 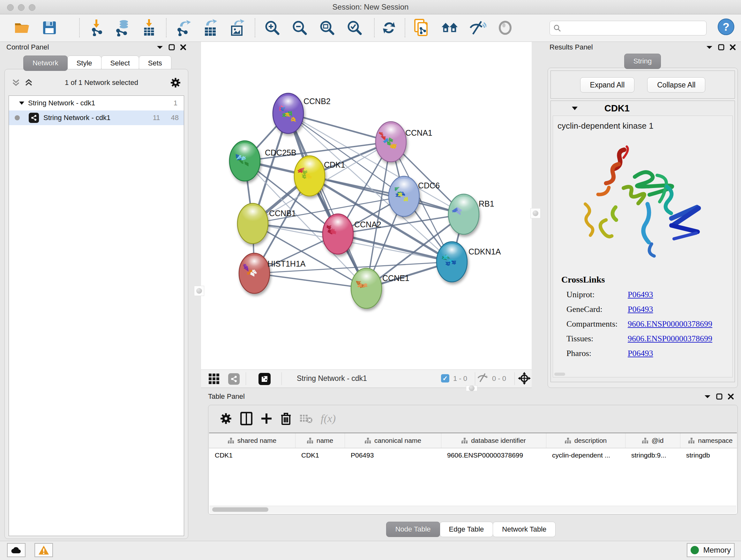 What do you see at coordinates (286, 419) in the screenshot?
I see `delete-column-icon` at bounding box center [286, 419].